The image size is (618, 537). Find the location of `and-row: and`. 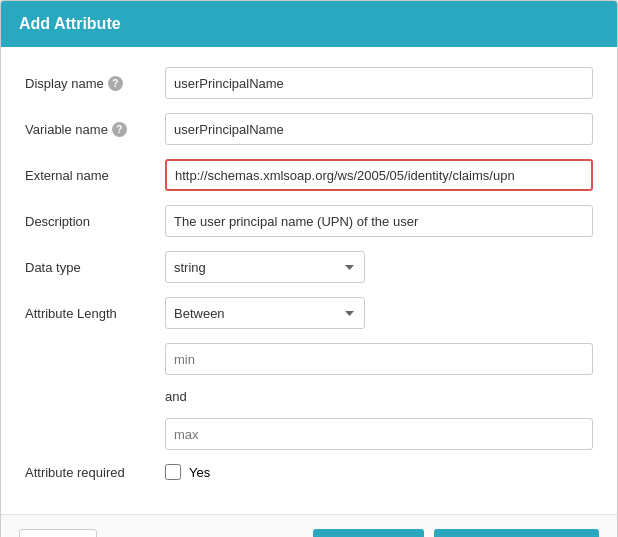

and-row: and is located at coordinates (309, 396).